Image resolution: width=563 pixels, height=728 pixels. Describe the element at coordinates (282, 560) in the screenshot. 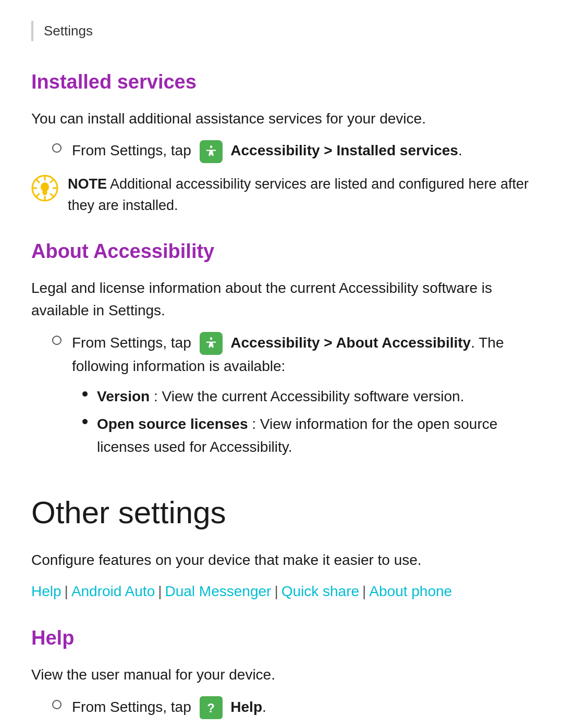

I see `other-settings-body: Configure features on your device that m…` at that location.